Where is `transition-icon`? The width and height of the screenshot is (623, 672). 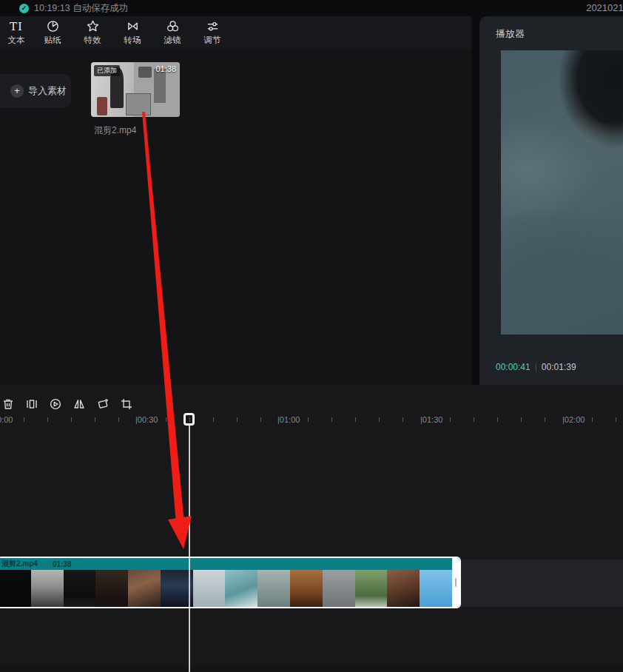
transition-icon is located at coordinates (133, 27).